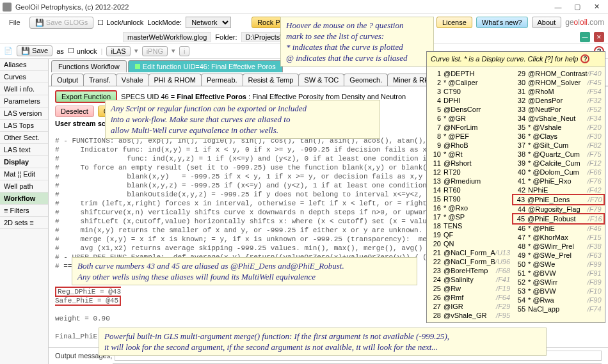 The height and width of the screenshot is (364, 608). I want to click on save-button: 💾 Save, so click(35, 51).